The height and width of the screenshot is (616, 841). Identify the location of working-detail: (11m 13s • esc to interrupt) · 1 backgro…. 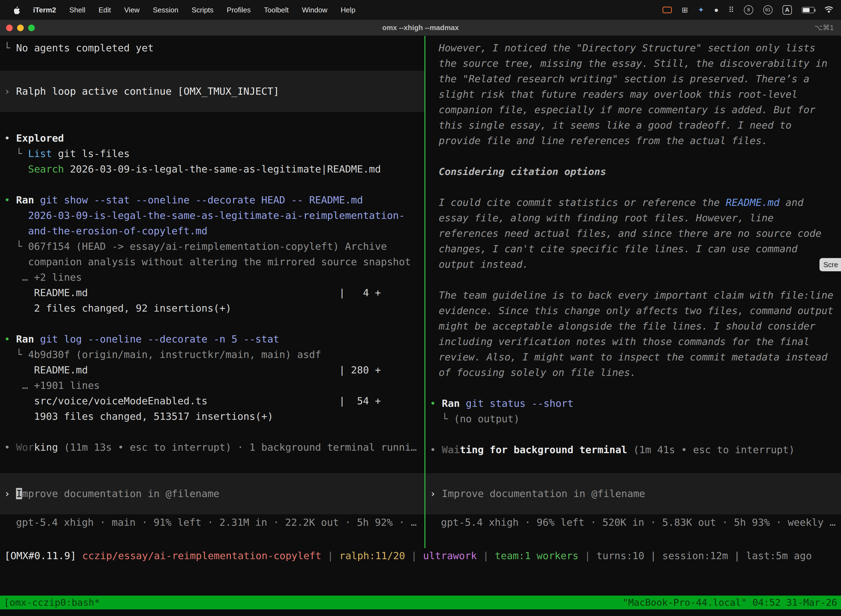
(237, 447).